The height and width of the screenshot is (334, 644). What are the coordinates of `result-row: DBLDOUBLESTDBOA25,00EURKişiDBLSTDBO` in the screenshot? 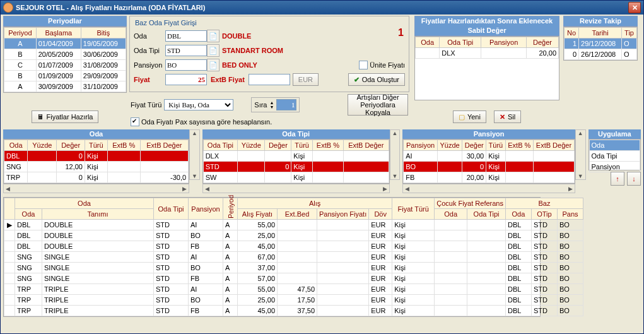 It's located at (294, 236).